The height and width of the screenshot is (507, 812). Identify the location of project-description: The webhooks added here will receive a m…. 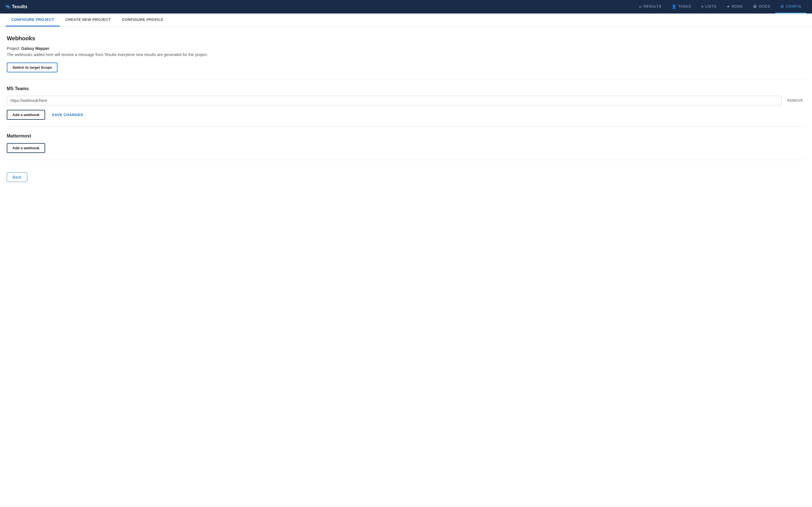
(406, 55).